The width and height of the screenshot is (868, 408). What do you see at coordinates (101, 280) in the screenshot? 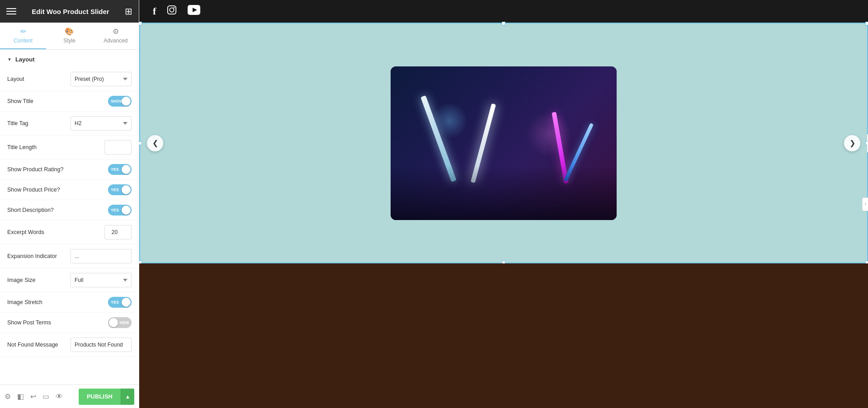
I see `image-size-select: Full Large Medium Thumbnail` at bounding box center [101, 280].